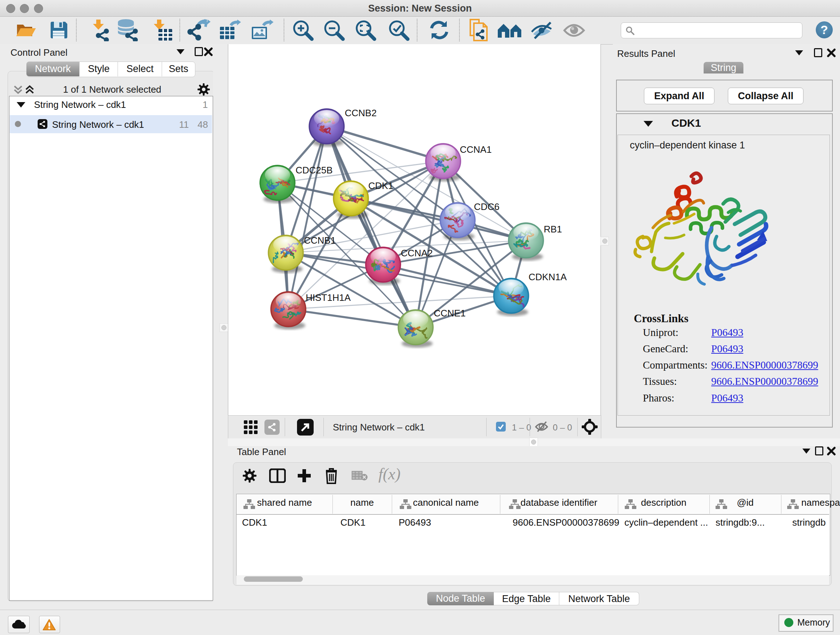 Image resolution: width=840 pixels, height=635 pixels. What do you see at coordinates (476, 150) in the screenshot?
I see `svg-text: CCNA1` at bounding box center [476, 150].